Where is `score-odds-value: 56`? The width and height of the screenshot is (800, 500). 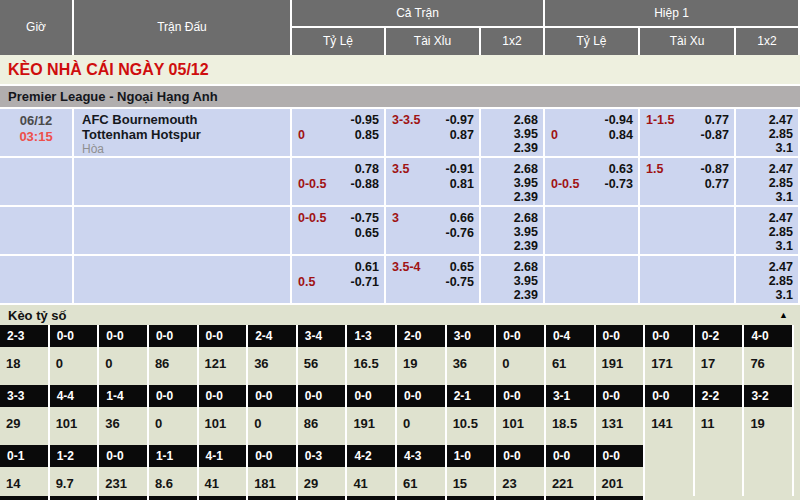 score-odds-value: 56 is located at coordinates (322, 359).